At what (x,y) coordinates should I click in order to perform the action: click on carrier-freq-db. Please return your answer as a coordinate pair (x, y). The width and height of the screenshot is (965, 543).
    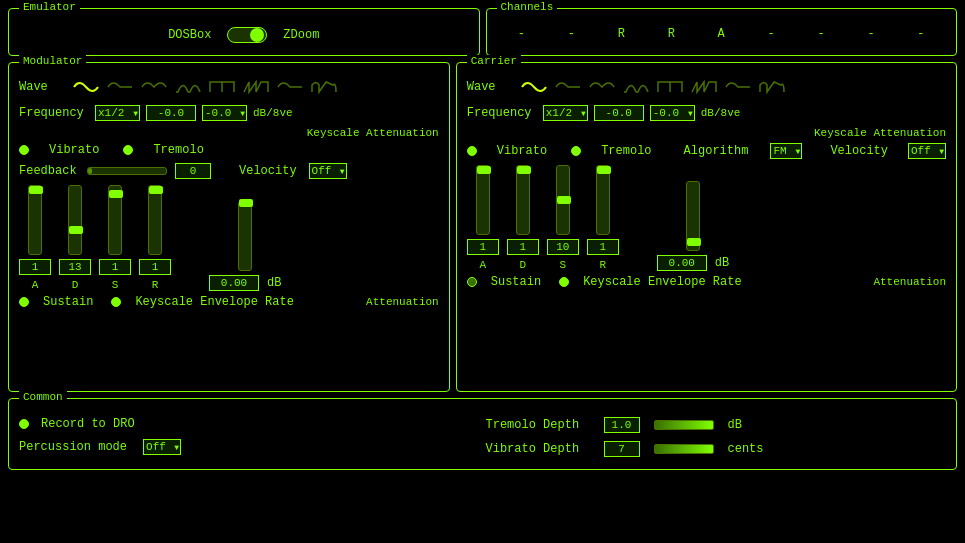
    Looking at the image, I should click on (619, 113).